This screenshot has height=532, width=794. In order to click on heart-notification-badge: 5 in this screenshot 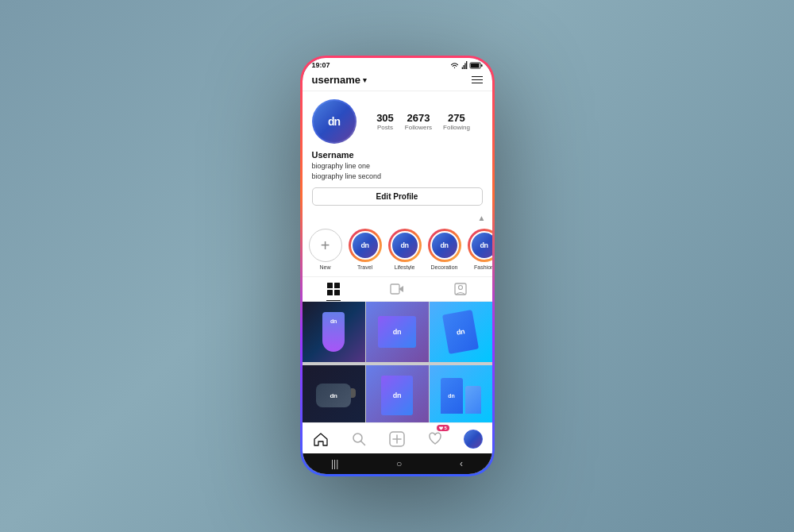, I will do `click(443, 428)`.